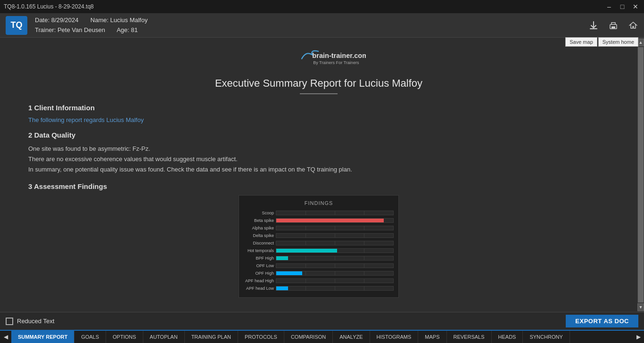 This screenshot has height=343, width=644. What do you see at coordinates (638, 337) in the screenshot?
I see `tab-scroll-right: ▶` at bounding box center [638, 337].